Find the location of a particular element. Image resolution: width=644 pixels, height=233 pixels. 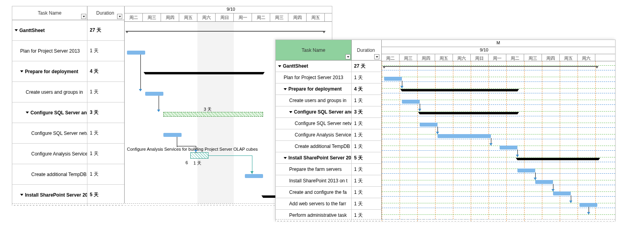

task-grid: Task Name Duration GanttSheet27 天Plan fo… is located at coordinates (68, 106).